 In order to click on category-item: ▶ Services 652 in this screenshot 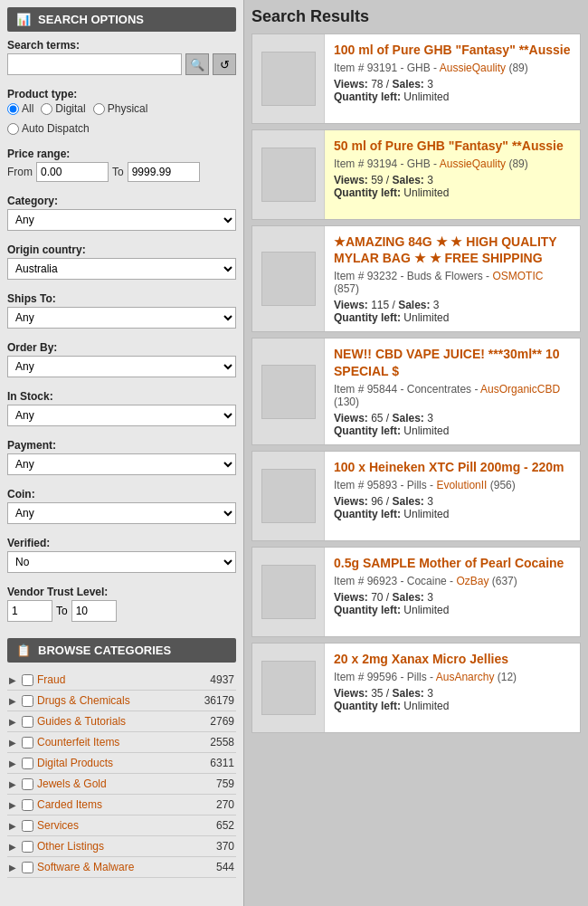, I will do `click(121, 825)`.